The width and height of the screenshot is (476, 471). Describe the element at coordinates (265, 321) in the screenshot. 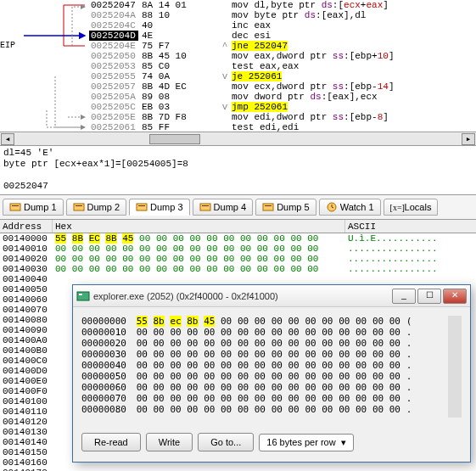

I see `dialog-hex-row: 00000000 55 8b ec 8b 45 00 00 00 00 00 0…` at that location.